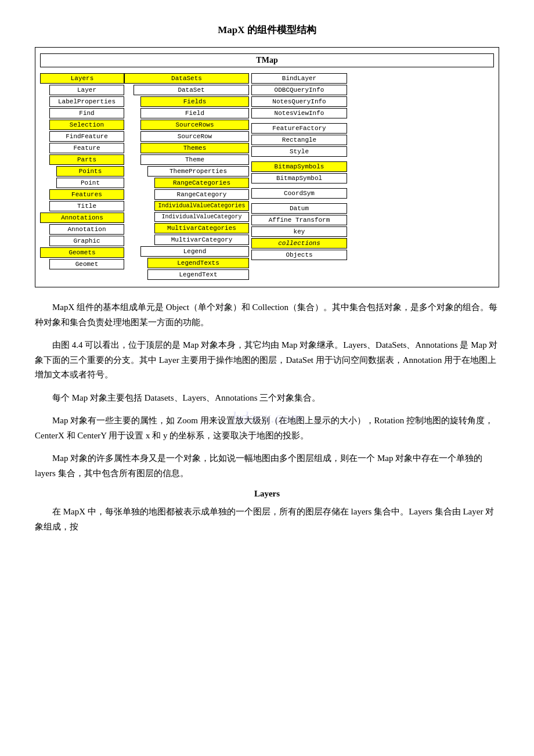 The width and height of the screenshot is (534, 756). Describe the element at coordinates (300, 255) in the screenshot. I see `node-objects: Objects` at that location.